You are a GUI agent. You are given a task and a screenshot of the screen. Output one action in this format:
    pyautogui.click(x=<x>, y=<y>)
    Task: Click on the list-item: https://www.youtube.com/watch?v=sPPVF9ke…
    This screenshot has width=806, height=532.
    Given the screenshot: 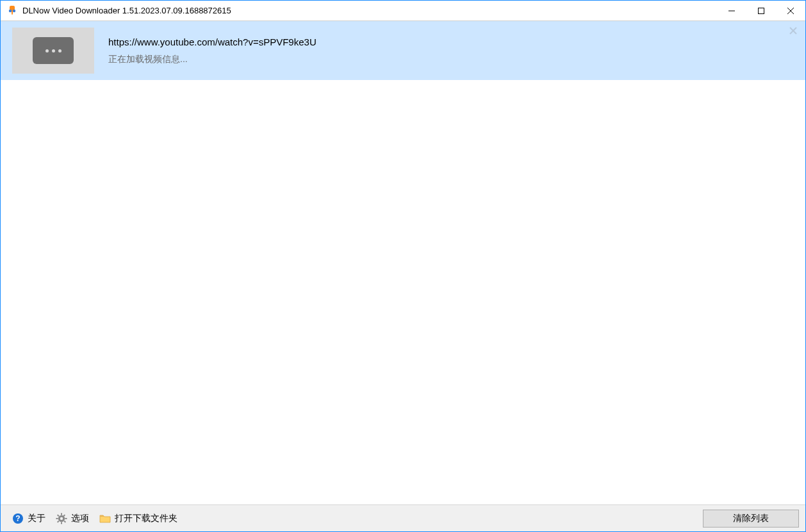 What is the action you would take?
    pyautogui.click(x=403, y=51)
    